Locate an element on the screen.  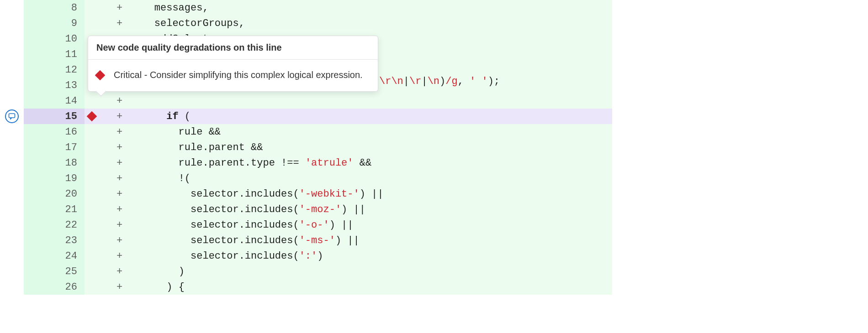
add-comment-icon is located at coordinates (12, 116).